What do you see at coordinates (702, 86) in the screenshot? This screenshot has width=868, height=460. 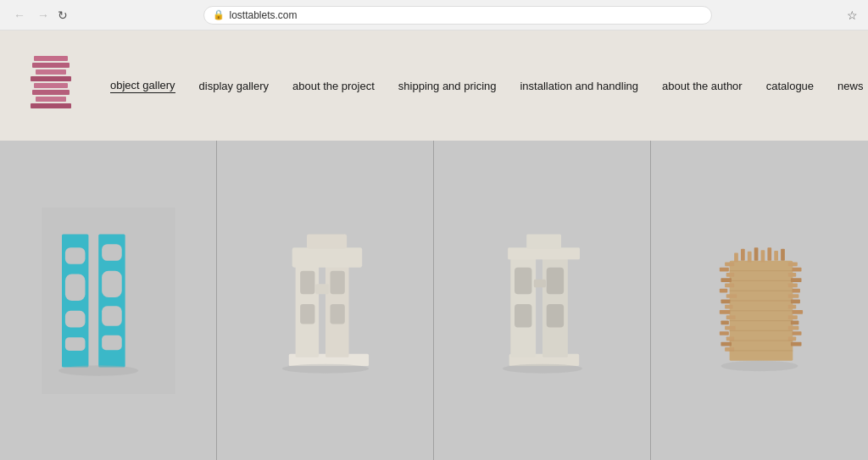 I see `nav-about-author: about the author` at bounding box center [702, 86].